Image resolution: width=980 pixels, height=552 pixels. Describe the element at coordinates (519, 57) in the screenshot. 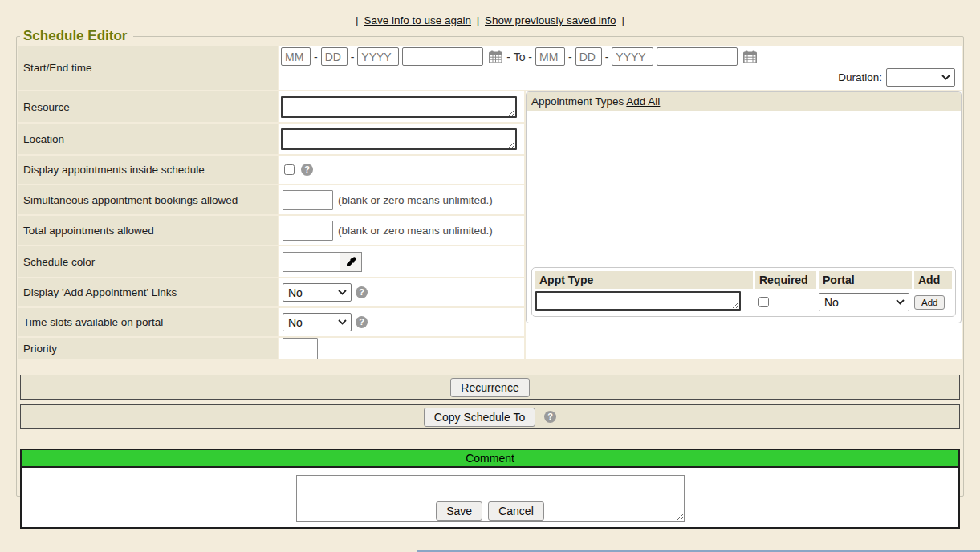

I see `to-separator: - To -` at that location.